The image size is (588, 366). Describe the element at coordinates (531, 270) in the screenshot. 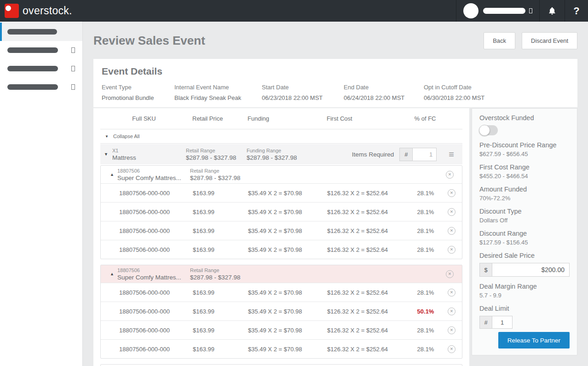

I see `desired-sale-price-input` at that location.